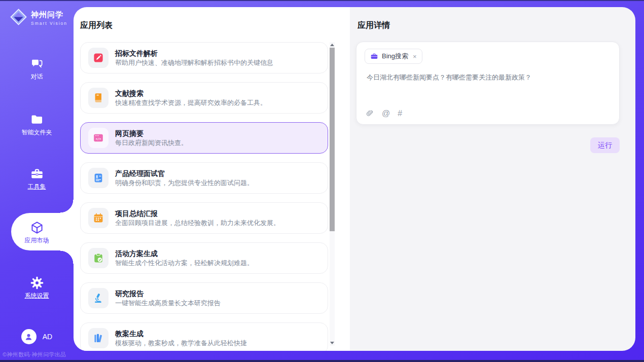  What do you see at coordinates (395, 56) in the screenshot?
I see `tool-tag-label: Bing搜索` at bounding box center [395, 56].